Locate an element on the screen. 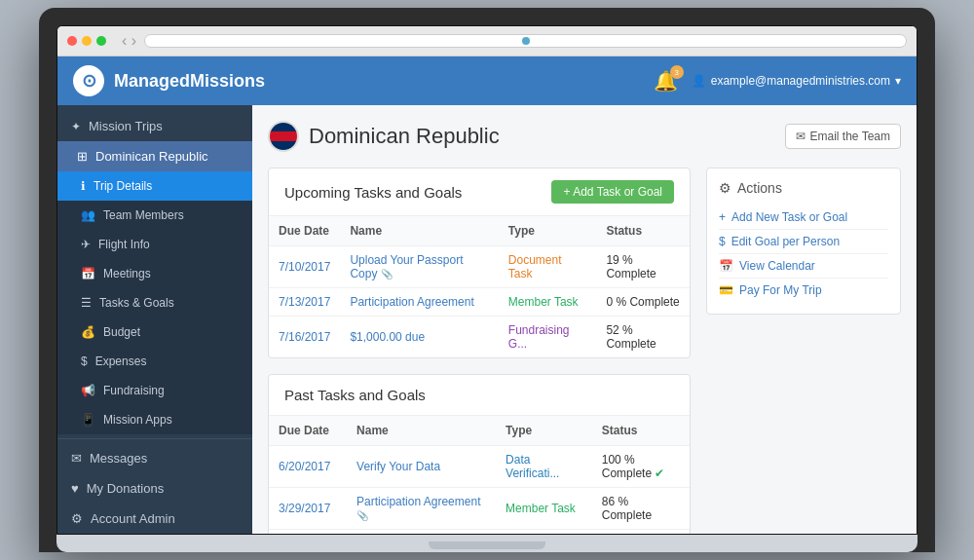 The image size is (974, 560). task-name-link: Participation Agreement is located at coordinates (411, 302).